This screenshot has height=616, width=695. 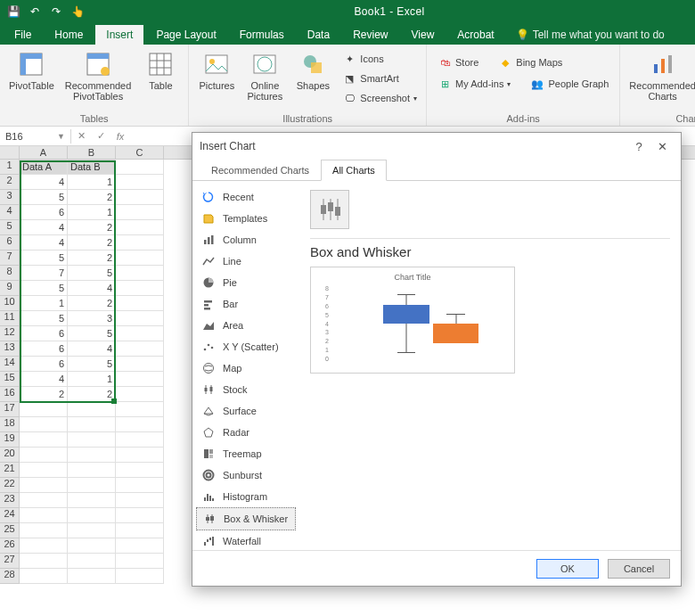 I want to click on row-header: 18, so click(x=10, y=424).